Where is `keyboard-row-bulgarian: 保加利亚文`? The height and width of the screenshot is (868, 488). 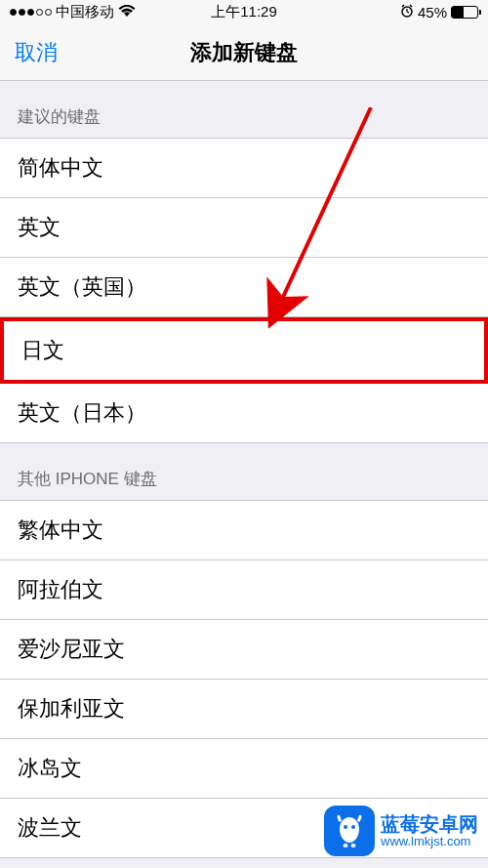
keyboard-row-bulgarian: 保加利亚文 is located at coordinates (244, 709).